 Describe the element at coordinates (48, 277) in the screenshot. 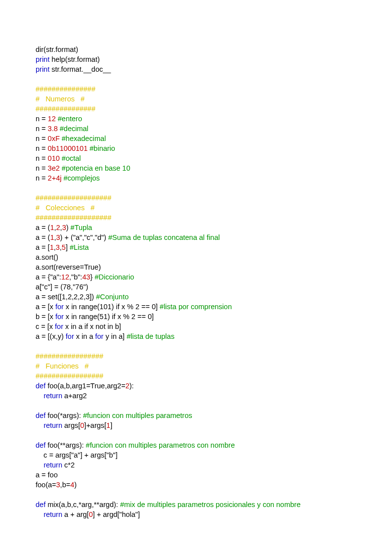

I see `token-txt: a = {"a":` at that location.